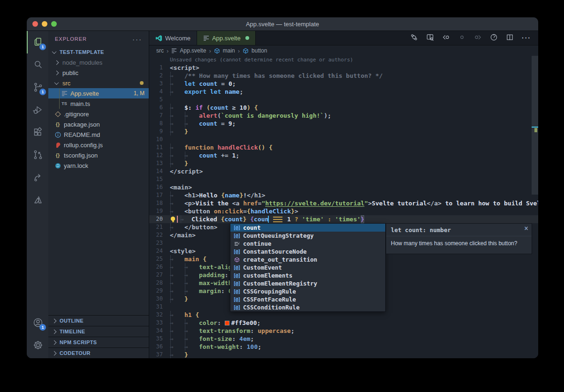 The image size is (564, 392). What do you see at coordinates (308, 244) in the screenshot?
I see `suggest-item-continue: continue` at bounding box center [308, 244].